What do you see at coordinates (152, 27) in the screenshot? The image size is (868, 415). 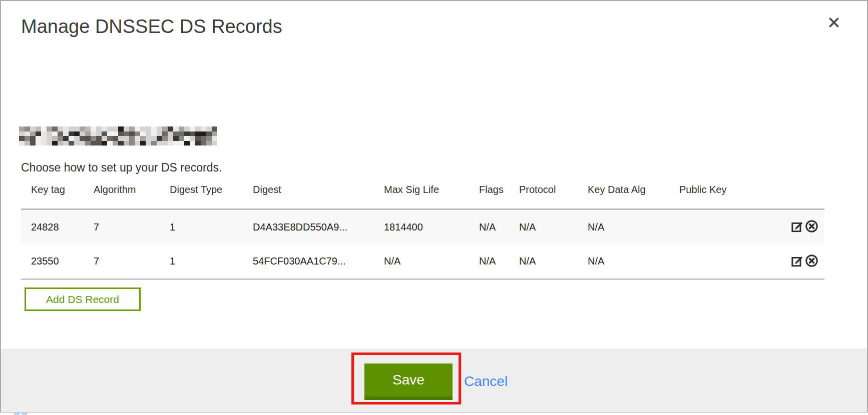 I see `page-title: Manage DNSSEC DS Records` at bounding box center [152, 27].